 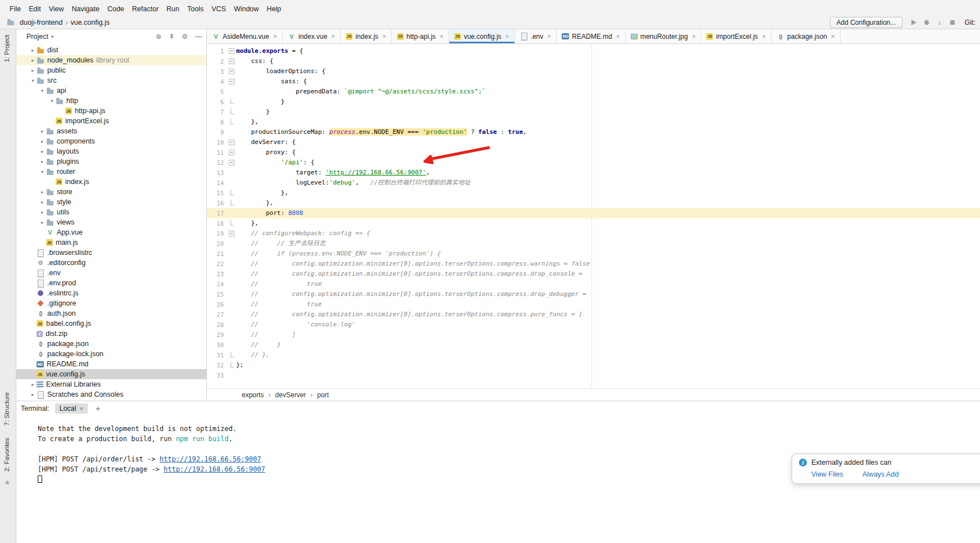 I want to click on code-line-14: 14 logLevel:'debug', //控制台终端打印代理前的真实地址, so click(x=594, y=183).